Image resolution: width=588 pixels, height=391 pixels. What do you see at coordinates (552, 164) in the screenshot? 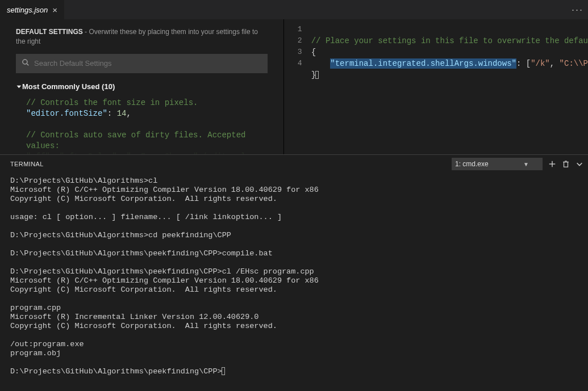
I see `new-terminal-icon` at bounding box center [552, 164].